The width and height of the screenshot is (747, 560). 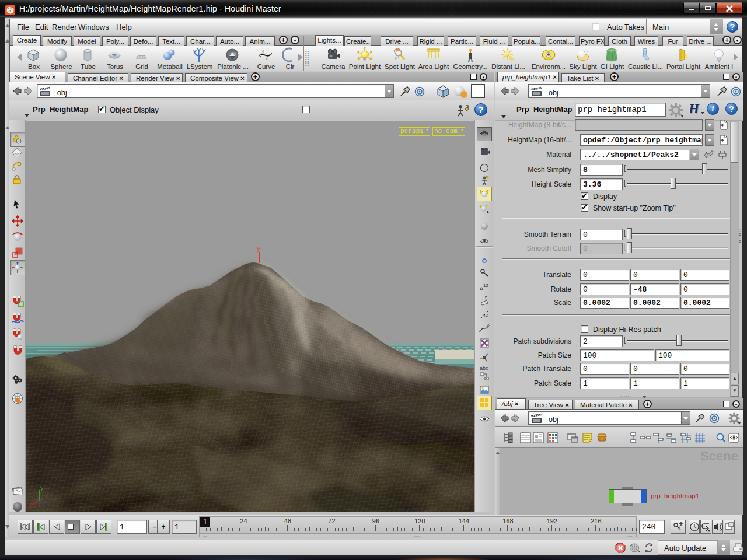 What do you see at coordinates (486, 315) in the screenshot?
I see `svg-text: 42` at bounding box center [486, 315].